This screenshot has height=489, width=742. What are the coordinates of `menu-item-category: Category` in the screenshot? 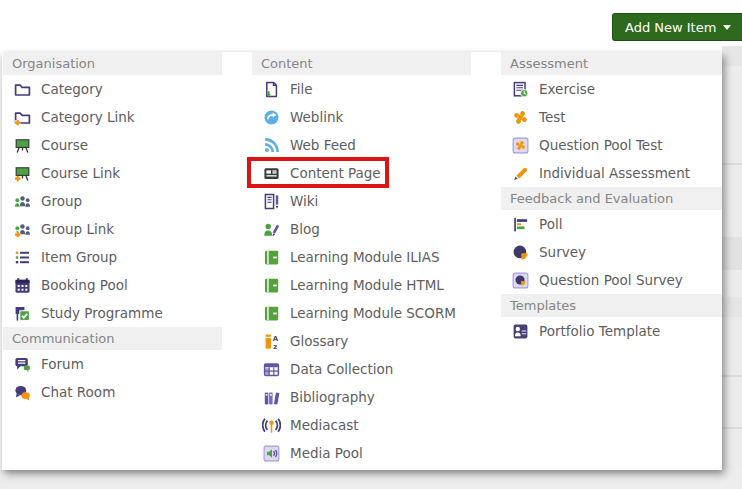 It's located at (112, 89).